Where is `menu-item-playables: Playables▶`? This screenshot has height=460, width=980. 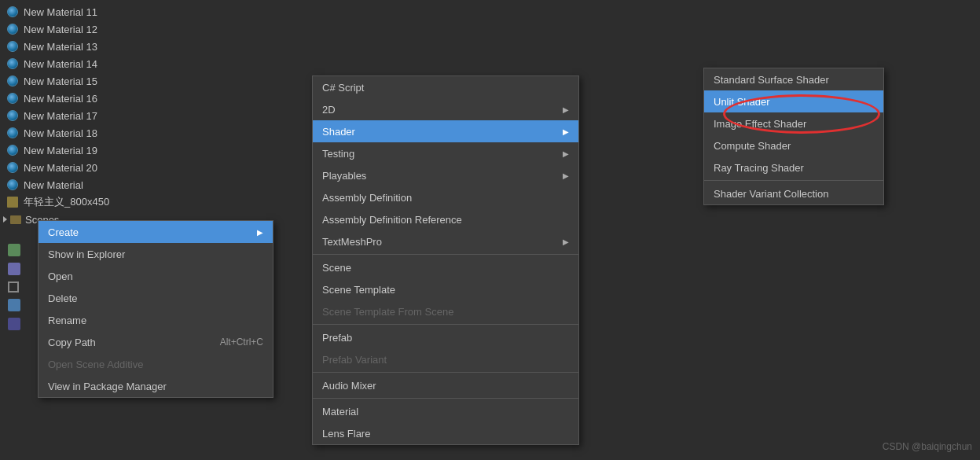 menu-item-playables: Playables▶ is located at coordinates (446, 175).